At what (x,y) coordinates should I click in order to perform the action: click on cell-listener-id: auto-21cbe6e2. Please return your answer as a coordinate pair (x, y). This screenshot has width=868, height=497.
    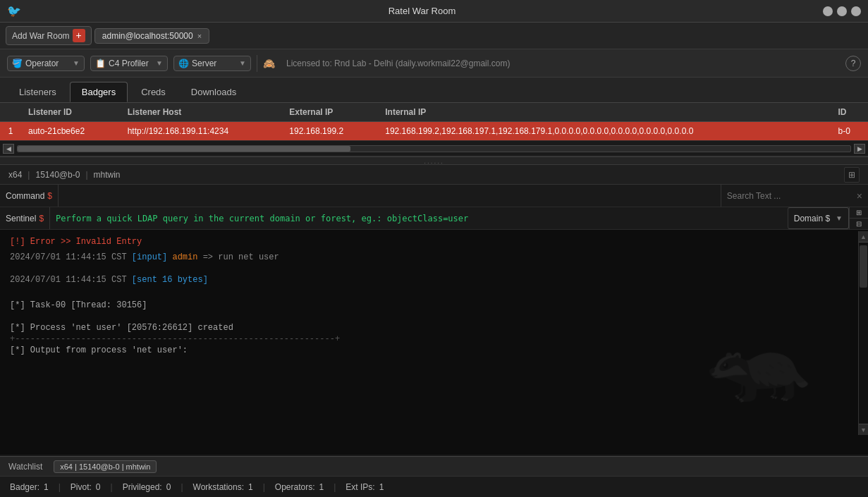
    Looking at the image, I should click on (71, 131).